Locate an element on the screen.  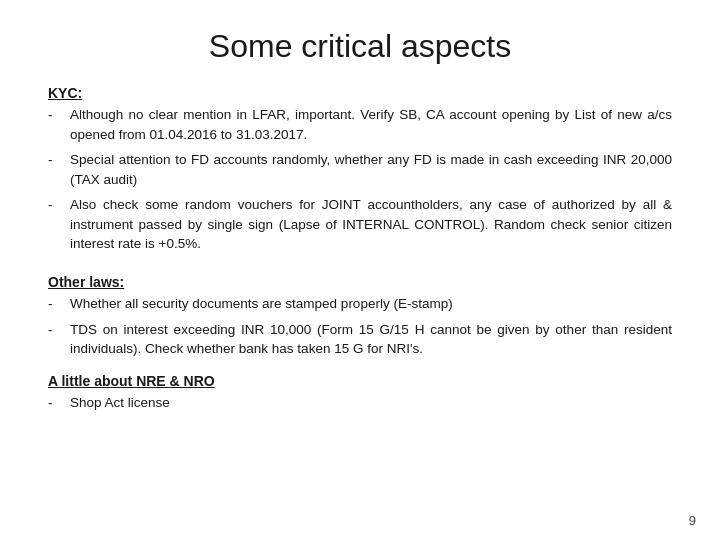
list-item: - Also check some random vouchers for JO… is located at coordinates (360, 224).